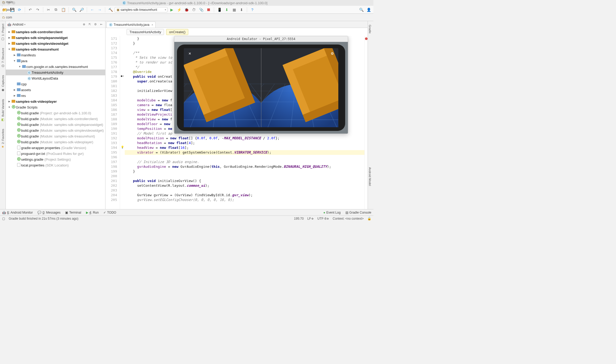  What do you see at coordinates (100, 10) in the screenshot?
I see `forward-icon: →` at bounding box center [100, 10].